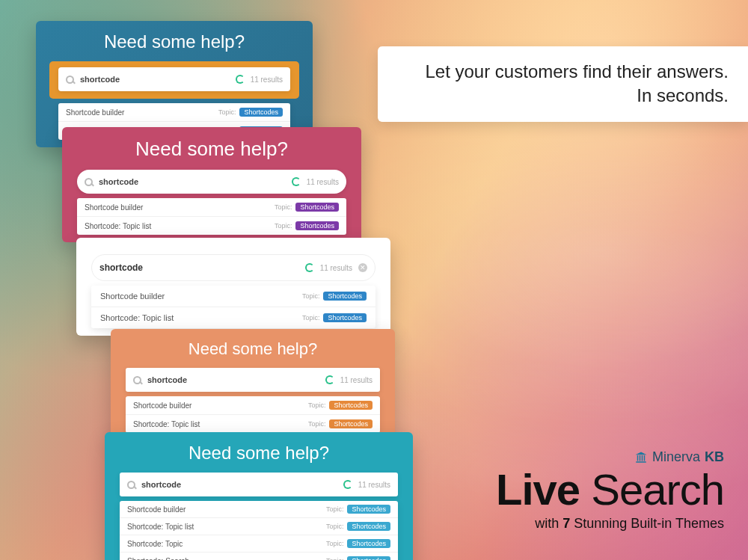 This screenshot has height=560, width=748. Describe the element at coordinates (159, 559) in the screenshot. I see `result-title: Shortcode: Search` at that location.